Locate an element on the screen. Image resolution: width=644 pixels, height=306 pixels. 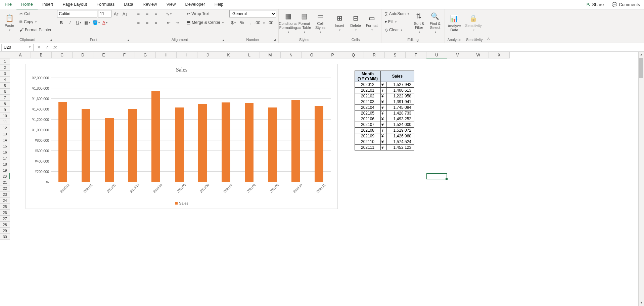
row-header-3: 3 is located at coordinates (5, 74).